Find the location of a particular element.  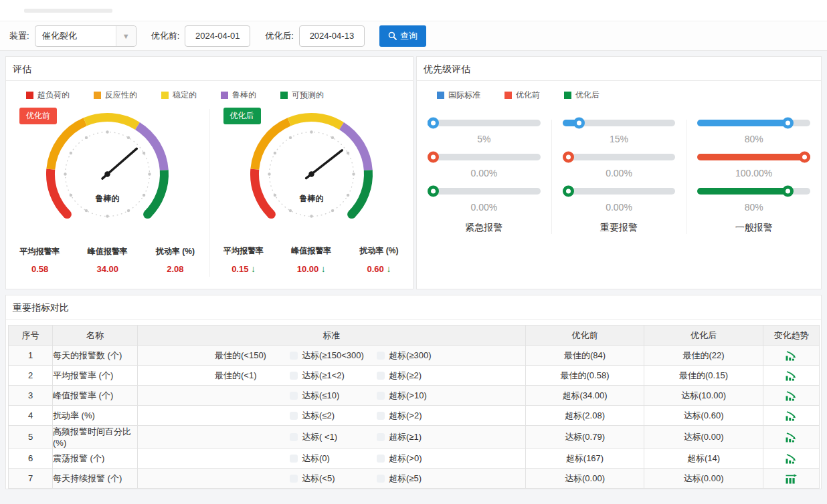

cell-name: 每天持续报警 (个) is located at coordinates (95, 479).